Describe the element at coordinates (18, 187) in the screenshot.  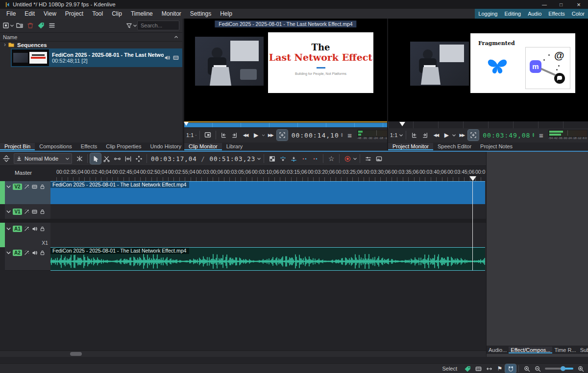
I see `track-badge: V2` at that location.